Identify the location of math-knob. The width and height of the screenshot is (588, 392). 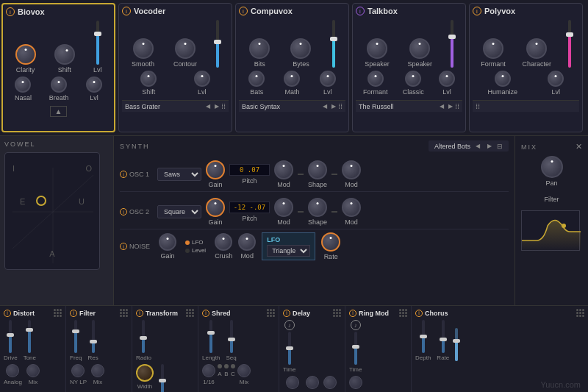
(292, 79).